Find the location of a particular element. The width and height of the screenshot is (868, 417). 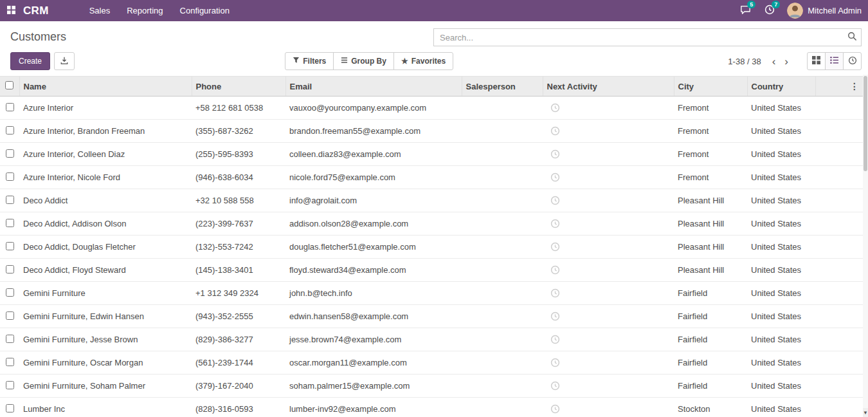

messages-button: 5 is located at coordinates (745, 10).